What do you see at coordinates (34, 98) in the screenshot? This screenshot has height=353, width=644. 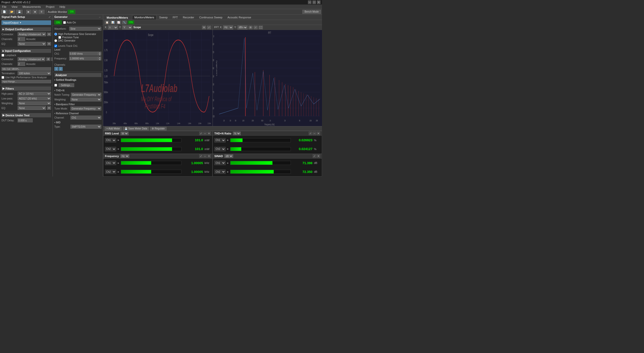 I see `low-pass-select: AES17 (20 kHz)` at bounding box center [34, 98].